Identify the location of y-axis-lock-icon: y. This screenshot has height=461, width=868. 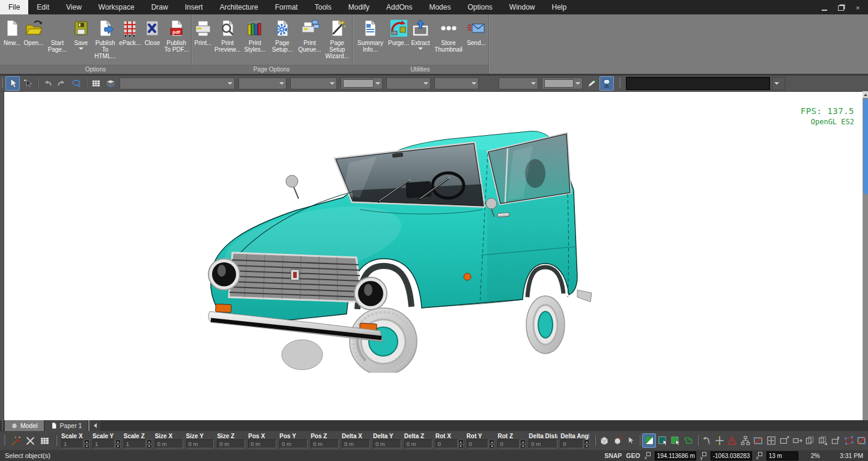
(703, 456).